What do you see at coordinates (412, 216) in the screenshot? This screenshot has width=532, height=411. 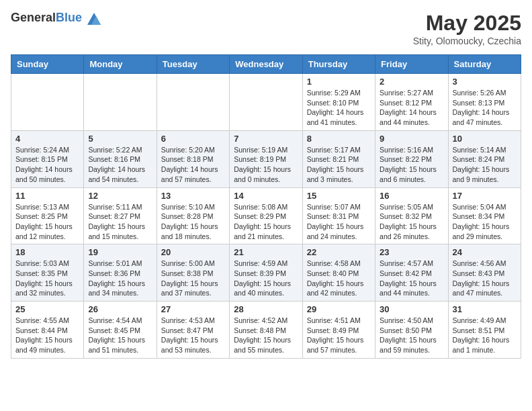 I see `calendar-cell: 16Sunrise: 5:05 AM Sunset: 8:32 PM Dayli…` at bounding box center [412, 216].